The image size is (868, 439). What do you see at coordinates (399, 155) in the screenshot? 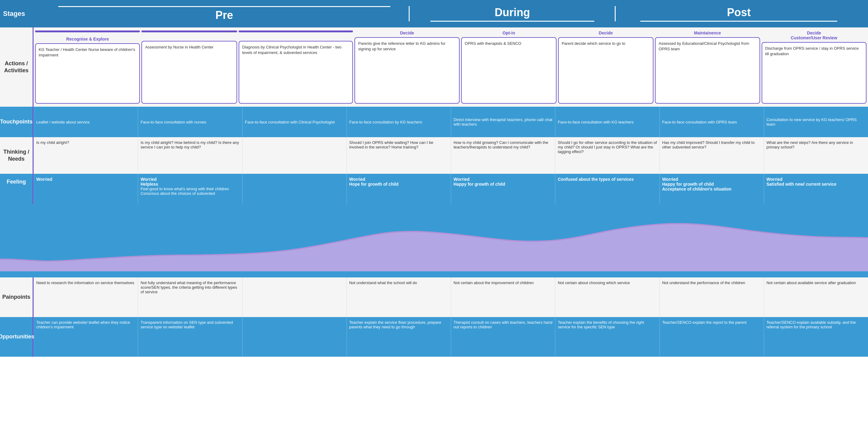
I see `th-cell-4: Should I join OPRS while waiting? How ca…` at bounding box center [399, 155].